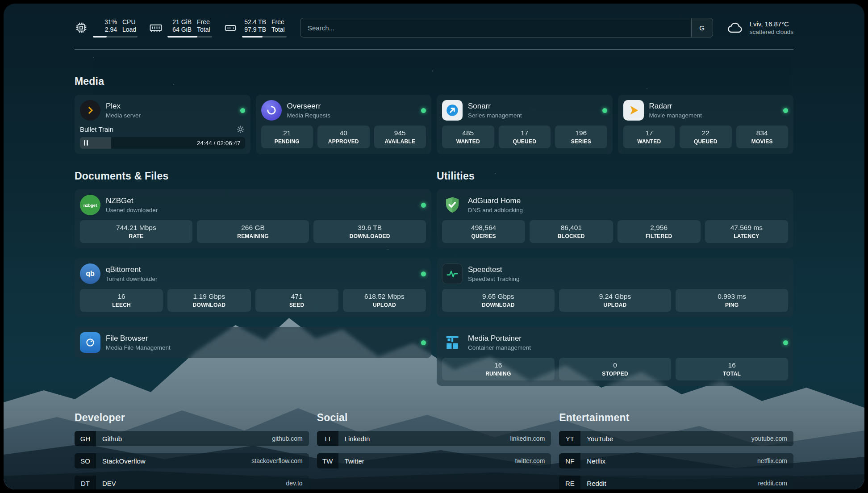 Image resolution: width=868 pixels, height=493 pixels. What do you see at coordinates (496, 201) in the screenshot?
I see `service-name: AdGuard Home` at bounding box center [496, 201].